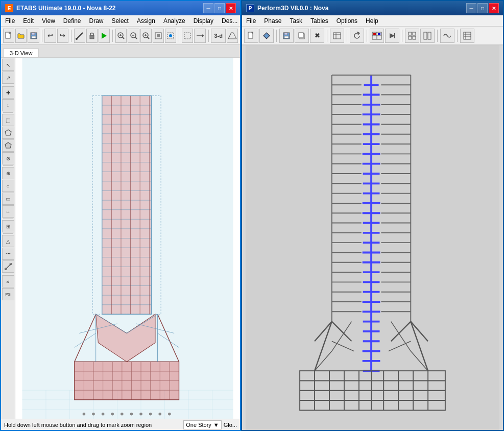 This screenshot has width=504, height=431. What do you see at coordinates (8, 133) in the screenshot?
I see `ltb-poly-select` at bounding box center [8, 133].